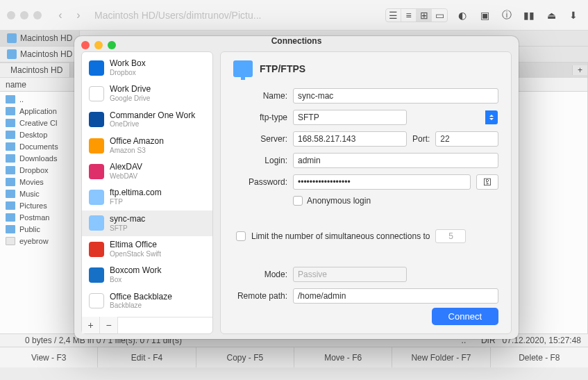 This screenshot has height=380, width=588. I want to click on toolbar-icons: ☰≡⊞▭ ◐ ▣ ⓘ ▮▮ ⏏ ⬇, so click(483, 15).